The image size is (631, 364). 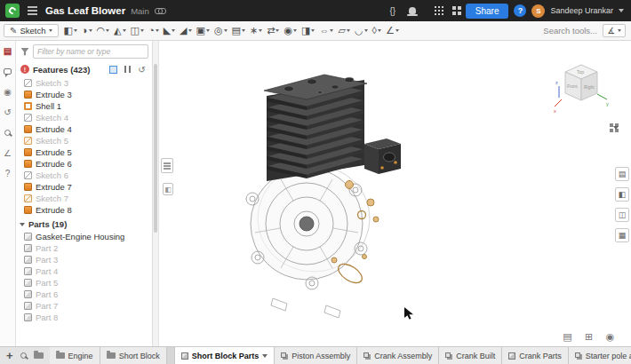 What do you see at coordinates (316, 128) in the screenshot?
I see `cylinder-fins` at bounding box center [316, 128].